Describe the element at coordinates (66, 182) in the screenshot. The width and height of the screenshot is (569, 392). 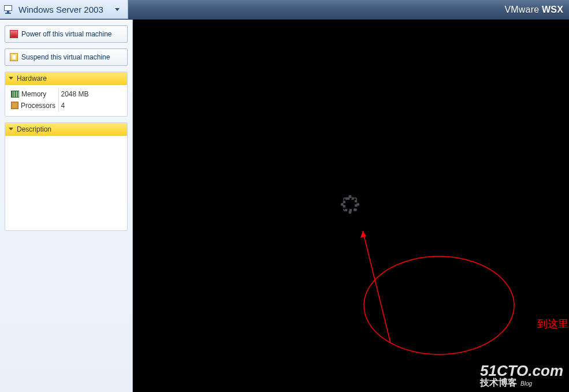
I see `description-input` at that location.